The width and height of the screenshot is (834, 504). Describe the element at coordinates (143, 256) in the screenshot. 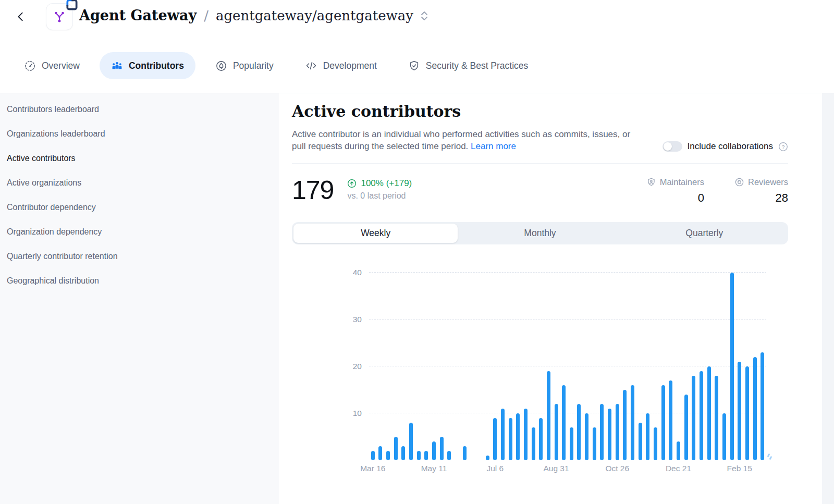

I see `sidebar-item-quarterly-contributor-retention: Quarterly contributor retention` at that location.